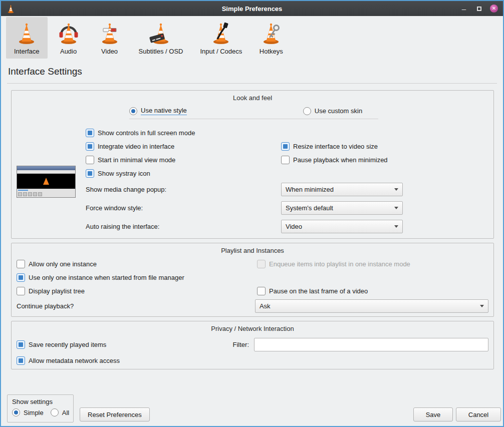 The height and width of the screenshot is (427, 504). Describe the element at coordinates (313, 291) in the screenshot. I see `checkbox-pause-last-frame: Pause on the last frame of a video` at that location.